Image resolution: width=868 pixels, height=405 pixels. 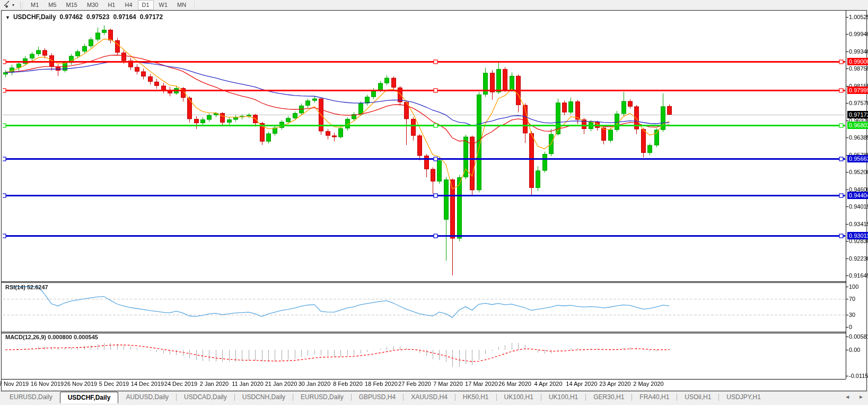 What do you see at coordinates (194, 5) in the screenshot?
I see `toolbar-separator` at bounding box center [194, 5].